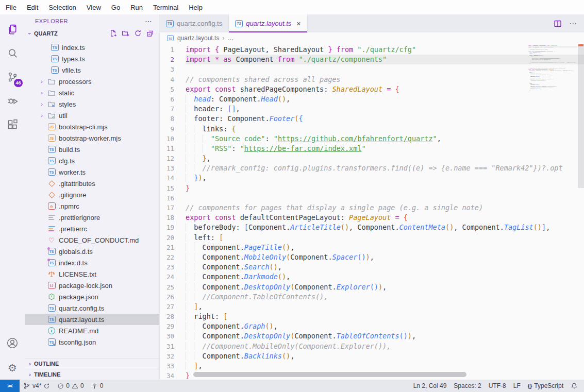 This screenshot has width=584, height=392. I want to click on activity-settings: ⚙, so click(12, 368).